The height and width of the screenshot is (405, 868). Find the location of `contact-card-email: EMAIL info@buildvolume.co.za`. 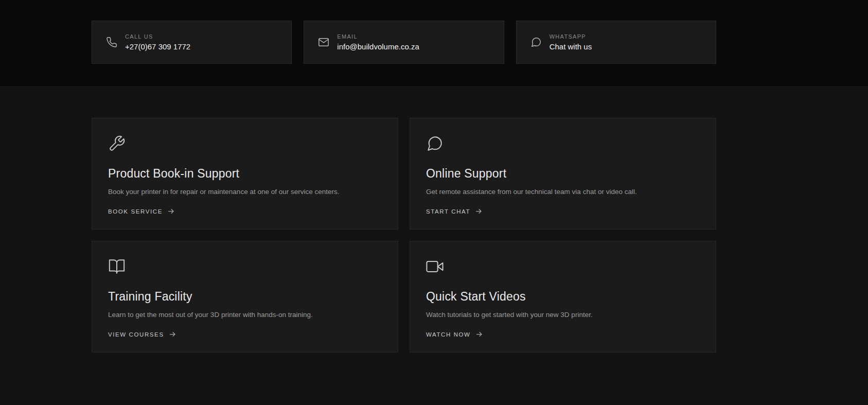

contact-card-email: EMAIL info@buildvolume.co.za is located at coordinates (403, 42).